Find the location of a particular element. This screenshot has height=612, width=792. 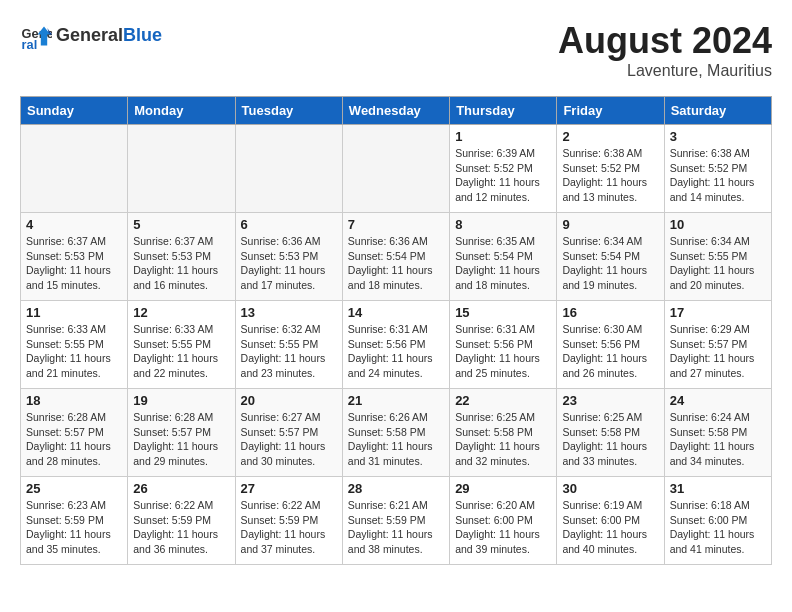

day-info: Sunrise: 6:24 AMSunset: 5:58 PMDaylight:… is located at coordinates (718, 440).